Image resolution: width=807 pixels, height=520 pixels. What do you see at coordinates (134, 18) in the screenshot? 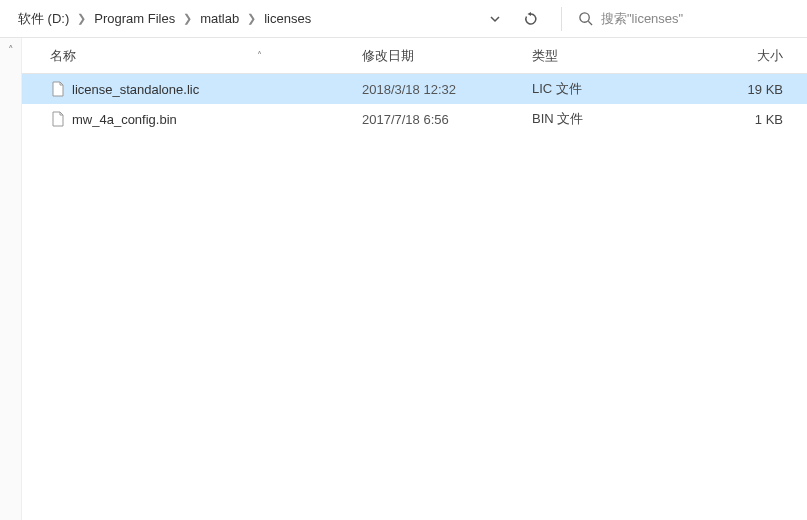
I see `breadcrumb-item: Program Files` at bounding box center [134, 18].